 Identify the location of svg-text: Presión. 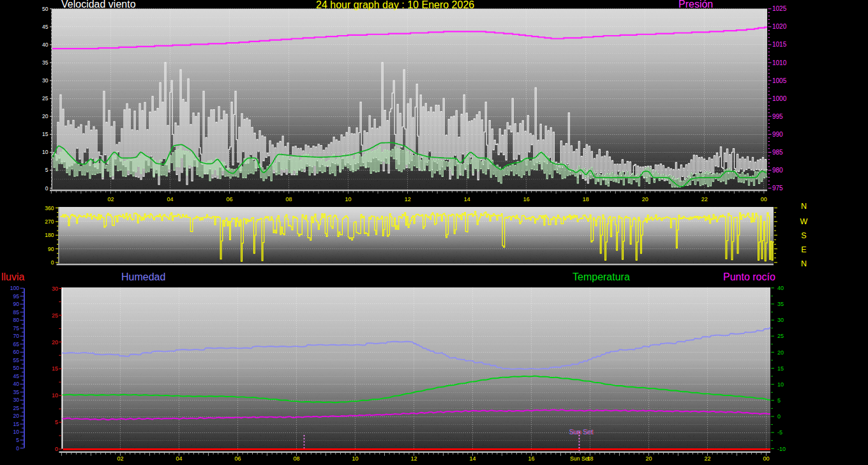
(696, 5).